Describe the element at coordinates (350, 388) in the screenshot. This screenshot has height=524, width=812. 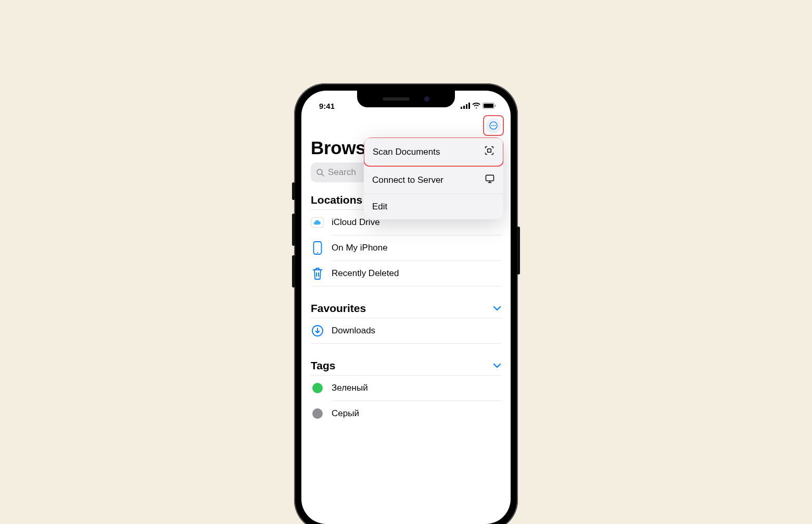
I see `list-item-label: Зеленый` at that location.